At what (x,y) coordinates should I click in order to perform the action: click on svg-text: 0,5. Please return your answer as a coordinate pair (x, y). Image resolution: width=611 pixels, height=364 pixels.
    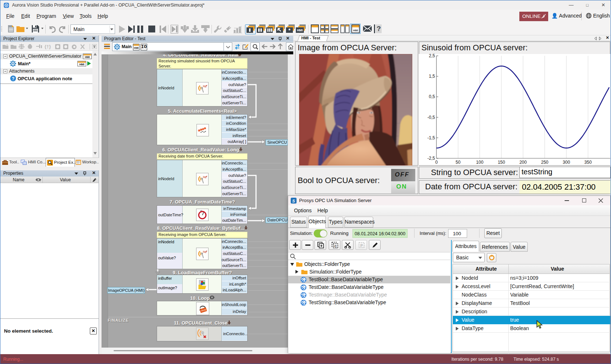
    Looking at the image, I should click on (432, 97).